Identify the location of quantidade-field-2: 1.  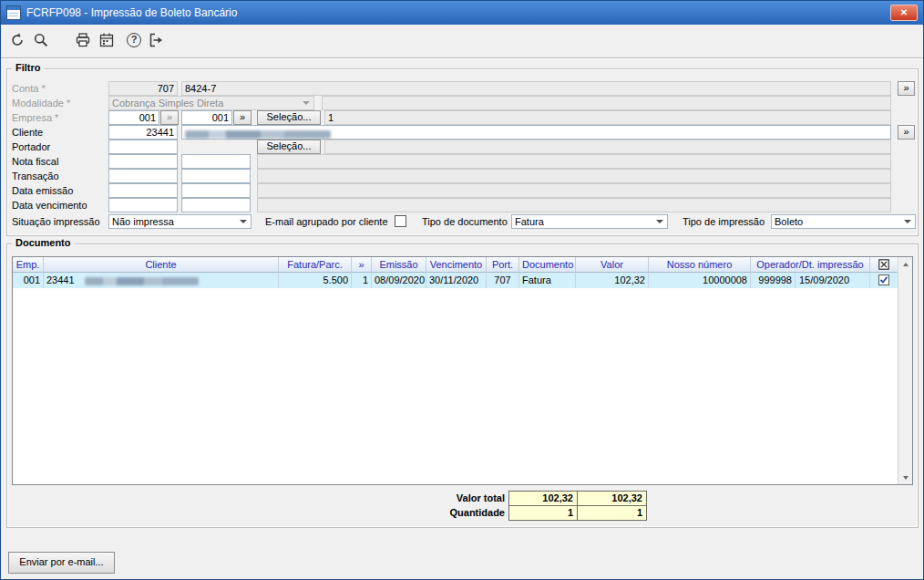
(612, 513).